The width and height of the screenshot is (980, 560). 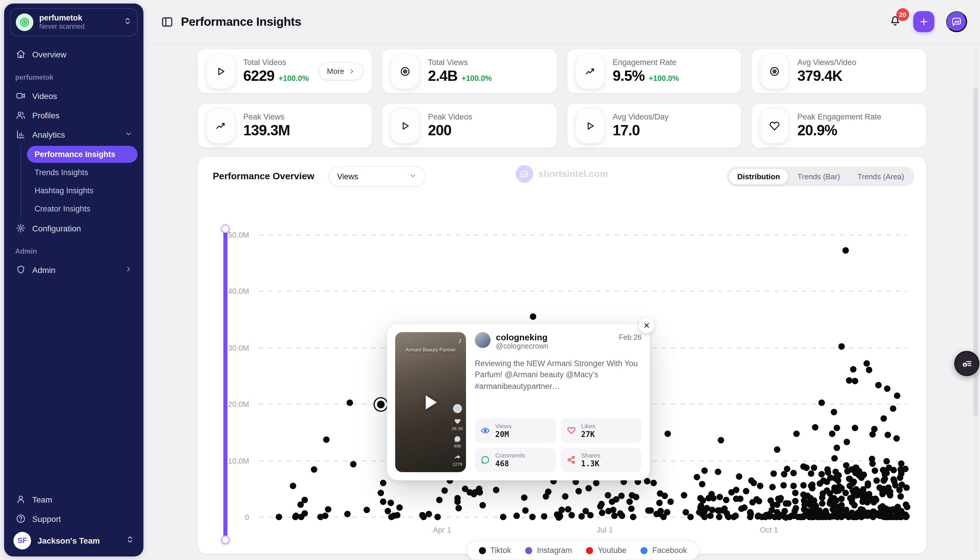 What do you see at coordinates (74, 518) in the screenshot?
I see `sidebar-item-support: Support` at bounding box center [74, 518].